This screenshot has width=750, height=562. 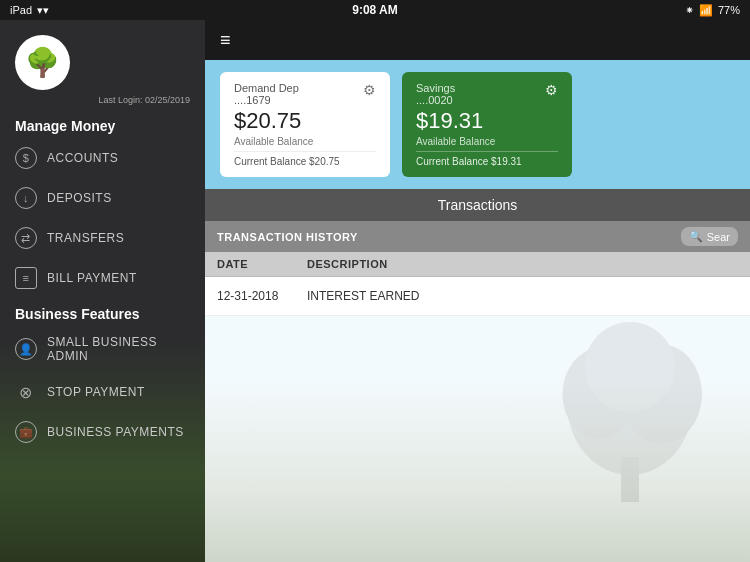 What do you see at coordinates (116, 432) in the screenshot?
I see `business-payments-label: BUSINESS PAYMENTS` at bounding box center [116, 432].